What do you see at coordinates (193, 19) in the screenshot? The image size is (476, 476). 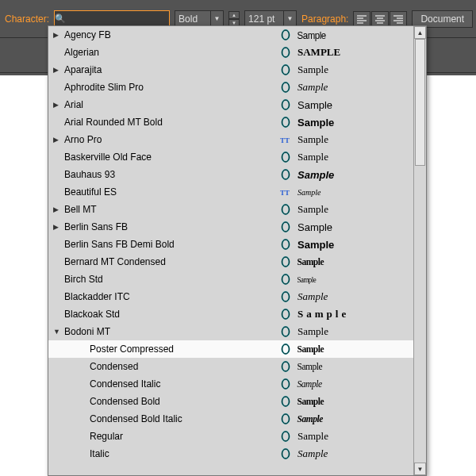 I see `font-weight-input` at bounding box center [193, 19].